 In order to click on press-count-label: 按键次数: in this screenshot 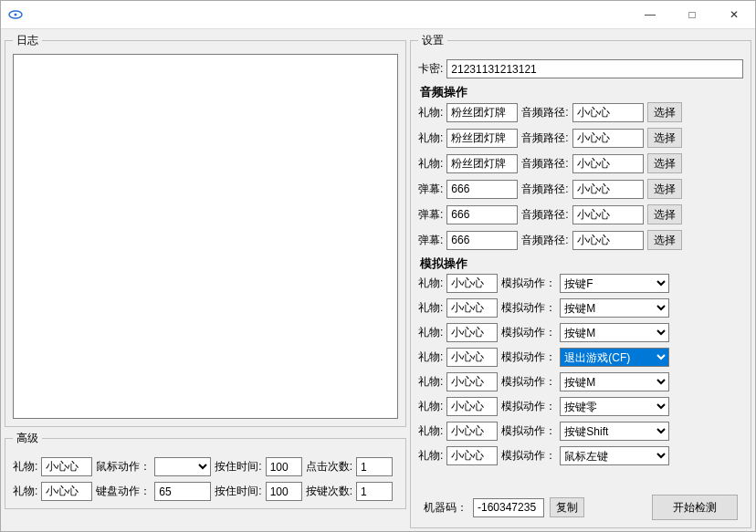, I will do `click(329, 491)`.